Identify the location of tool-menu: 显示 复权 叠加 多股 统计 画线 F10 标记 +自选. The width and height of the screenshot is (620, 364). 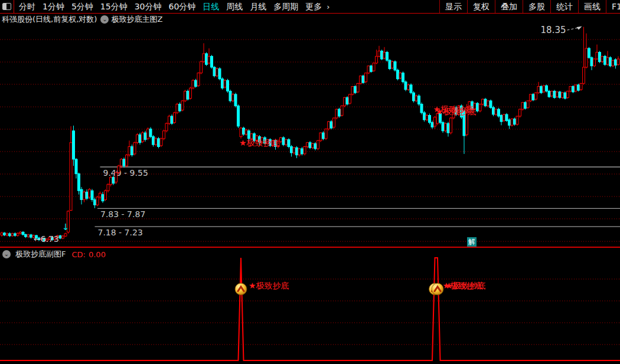
(530, 6).